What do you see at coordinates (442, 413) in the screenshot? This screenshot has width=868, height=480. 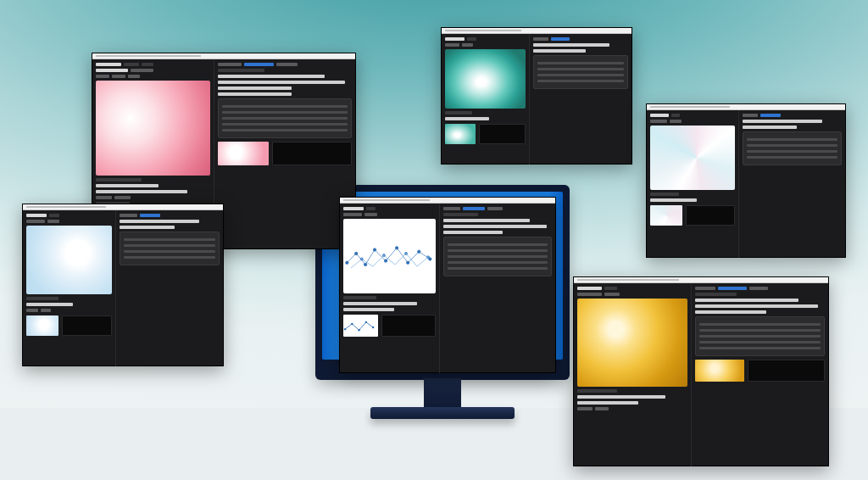 I see `monitor-base` at bounding box center [442, 413].